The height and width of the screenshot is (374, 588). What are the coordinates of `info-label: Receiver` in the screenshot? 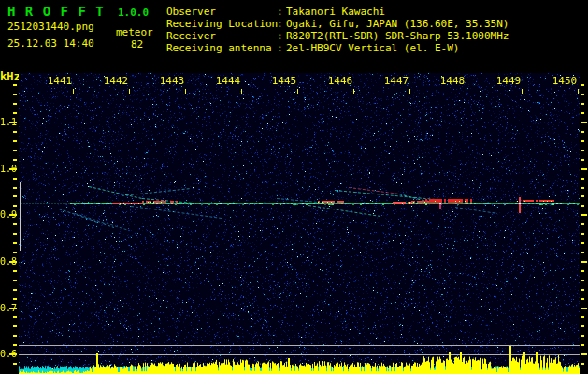 It's located at (222, 36).